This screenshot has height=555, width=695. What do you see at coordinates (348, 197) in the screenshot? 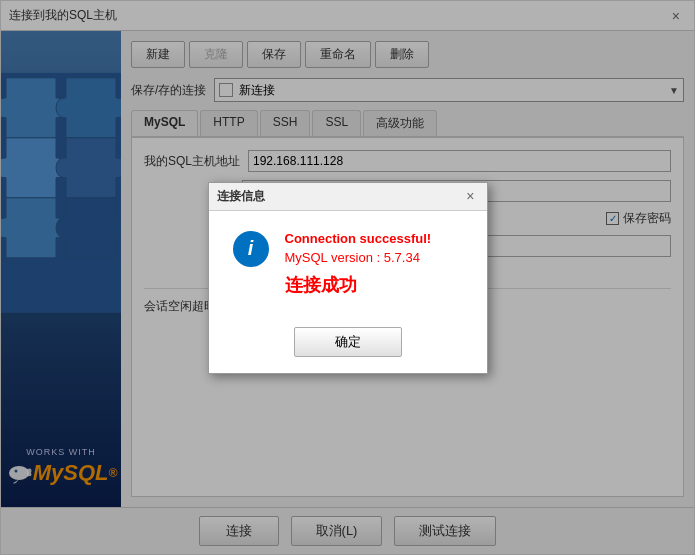
I see `dialog-title-bar: 连接信息 ×` at bounding box center [348, 197].